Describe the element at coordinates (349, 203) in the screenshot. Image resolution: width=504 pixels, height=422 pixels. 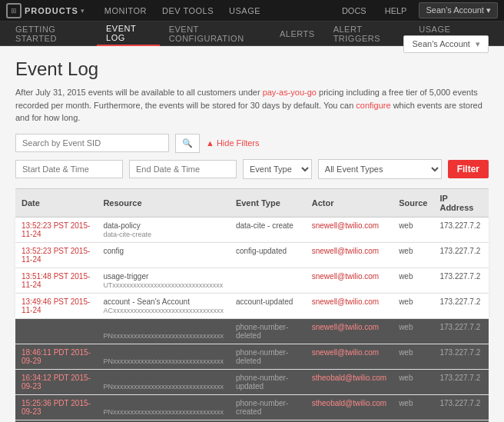
I see `col-actor: Actor` at that location.